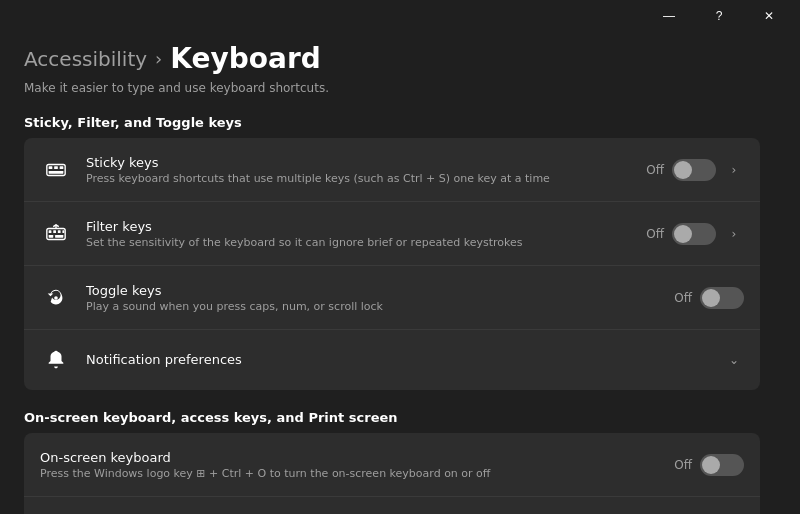 This screenshot has width=800, height=514. I want to click on onscreen-keyboard-name: On-screen keyboard, so click(357, 458).